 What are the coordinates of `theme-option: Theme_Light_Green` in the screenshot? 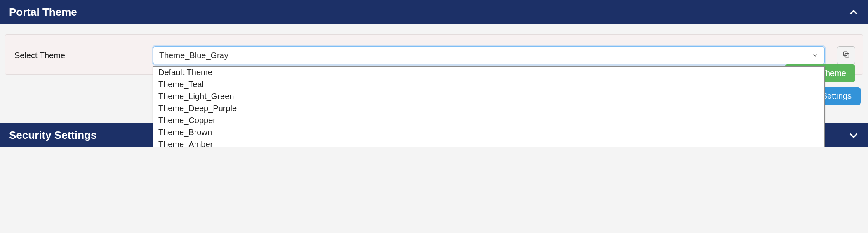 It's located at (489, 97).